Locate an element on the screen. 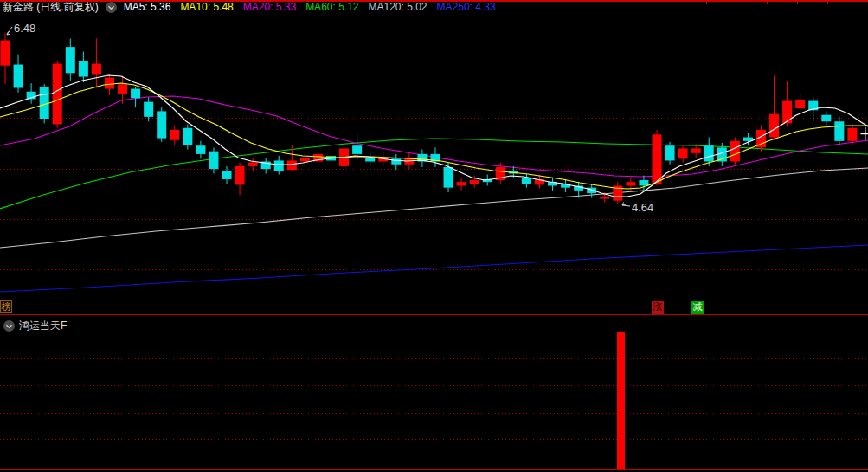  ma-line-MA250 is located at coordinates (434, 268).